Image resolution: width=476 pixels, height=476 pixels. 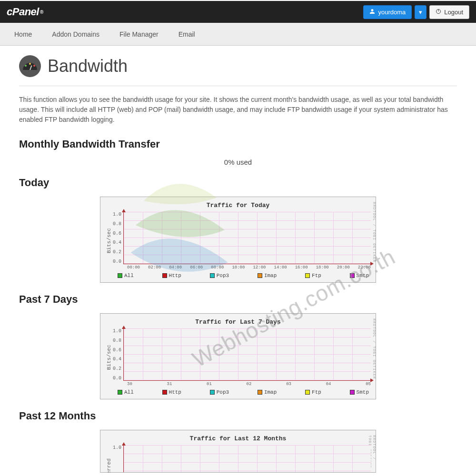 I want to click on chart-today: Traffic for TodayRRDTOOL / TOBI OETIKERB…, so click(x=238, y=240).